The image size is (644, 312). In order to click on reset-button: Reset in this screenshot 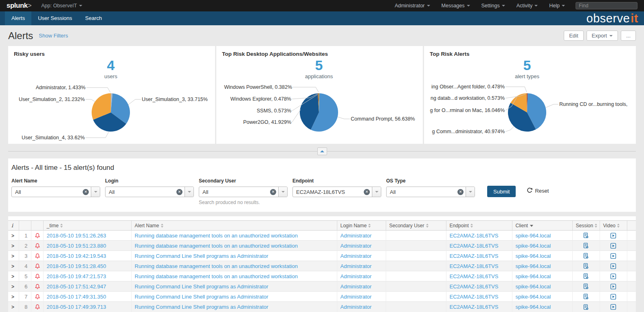, I will do `click(538, 191)`.